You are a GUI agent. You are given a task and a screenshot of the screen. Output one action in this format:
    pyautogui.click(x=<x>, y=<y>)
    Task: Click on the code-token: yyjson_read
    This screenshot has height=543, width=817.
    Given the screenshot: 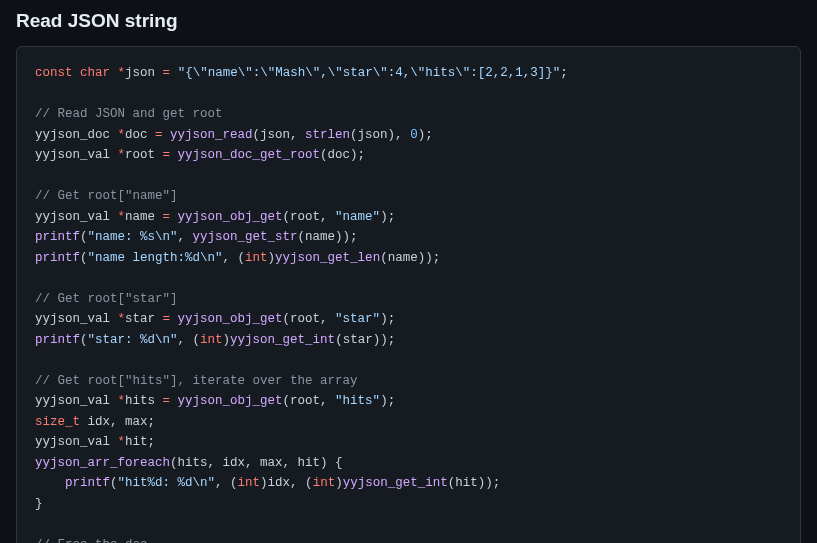 What is the action you would take?
    pyautogui.click(x=212, y=135)
    